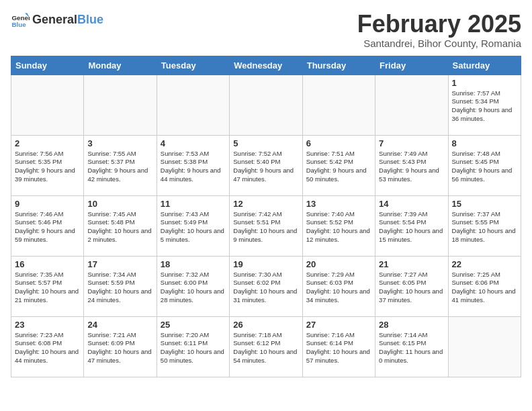 This screenshot has height=411, width=532. I want to click on day-info: Sunrise: 7:14 AM Sunset: 6:15 PM Dayligh…, so click(411, 348).